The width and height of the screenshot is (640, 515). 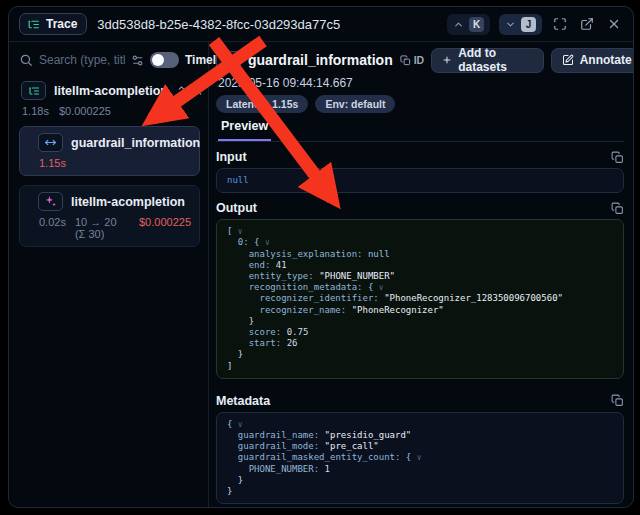 I want to click on add-to-datasets-button: Add to datasets, so click(x=488, y=60).